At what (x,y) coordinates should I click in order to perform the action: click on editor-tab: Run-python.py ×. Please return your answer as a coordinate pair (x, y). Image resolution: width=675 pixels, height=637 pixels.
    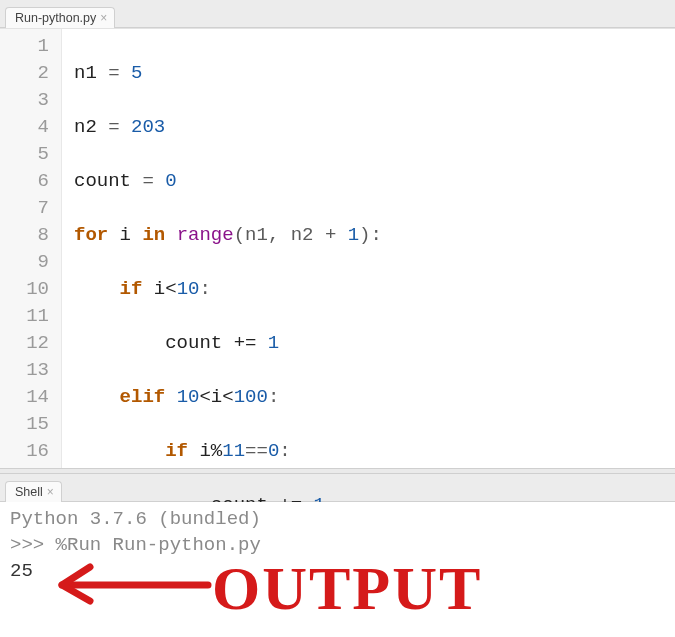
    Looking at the image, I should click on (60, 18).